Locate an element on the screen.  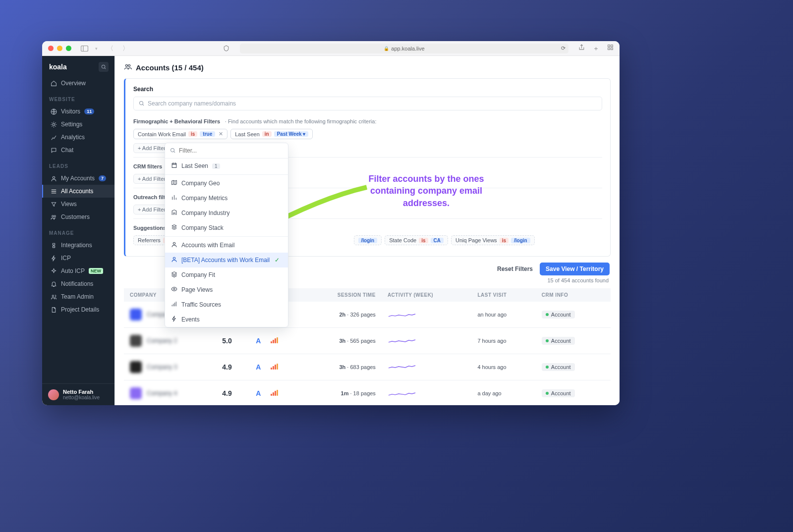
dropdown-item-label: Last Seen is located at coordinates (195, 166).